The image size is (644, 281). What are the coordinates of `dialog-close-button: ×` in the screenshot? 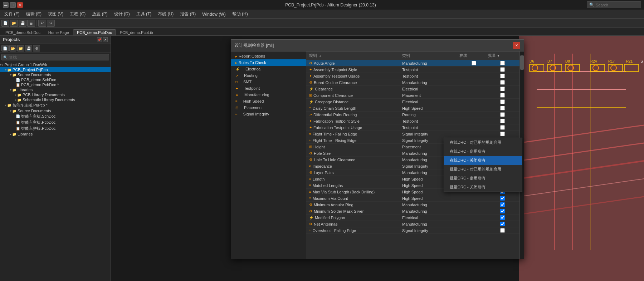 It's located at (517, 45).